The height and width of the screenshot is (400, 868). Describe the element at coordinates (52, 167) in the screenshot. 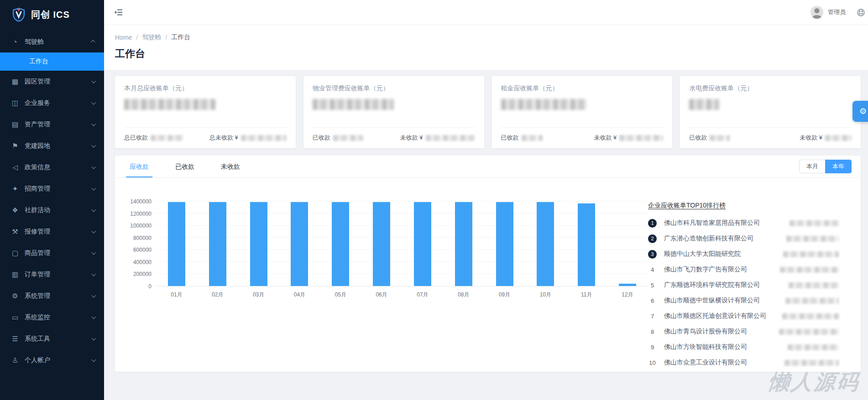

I see `sidebar-item-policy: ◁政策信息` at that location.